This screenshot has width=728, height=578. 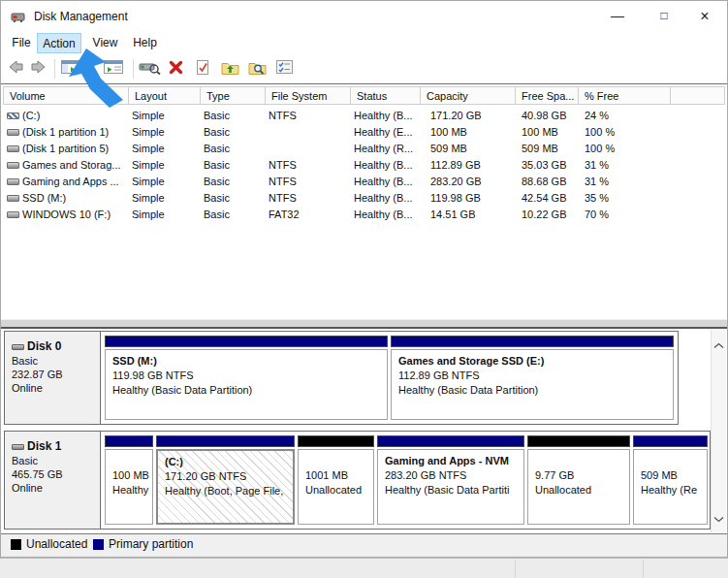 What do you see at coordinates (129, 480) in the screenshot?
I see `partition-system-100mb: 100 MB Healthy` at bounding box center [129, 480].